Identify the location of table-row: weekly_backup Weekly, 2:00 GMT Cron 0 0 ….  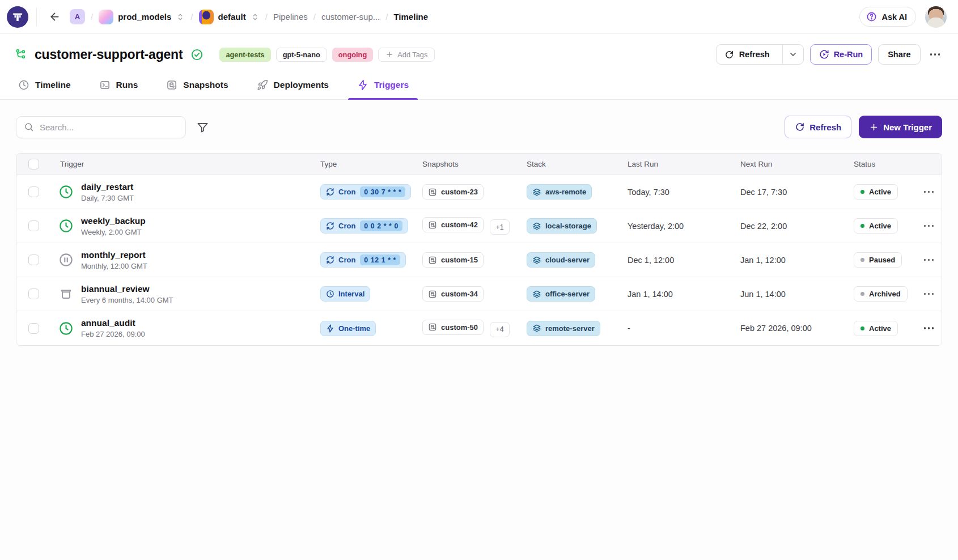
(479, 226).